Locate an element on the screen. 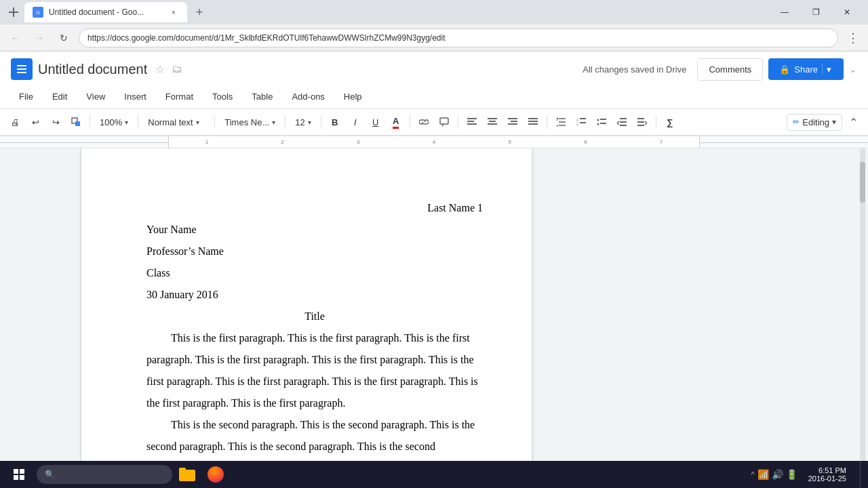 This screenshot has width=868, height=488. search-bar: 🔍 is located at coordinates (104, 474).